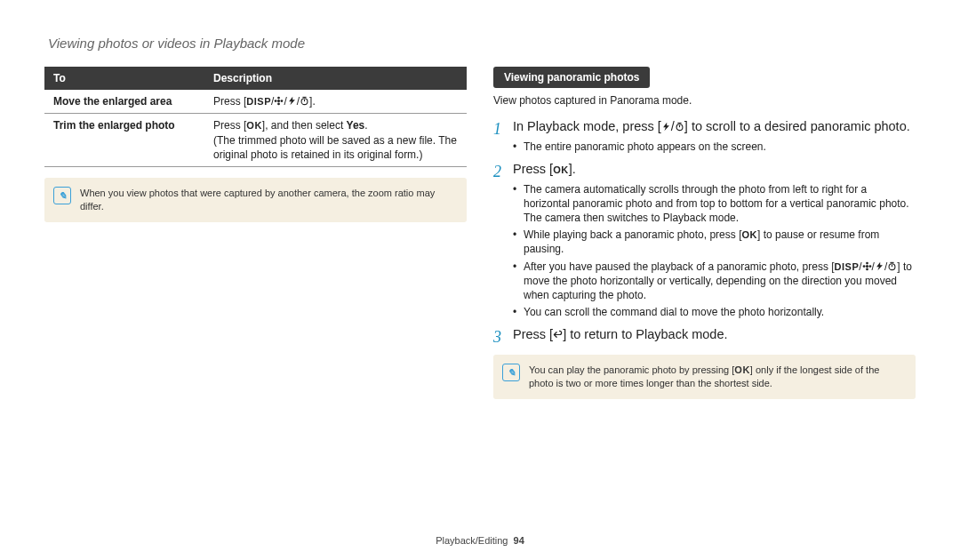 The image size is (960, 560). Describe the element at coordinates (715, 281) in the screenshot. I see `list-item: After you have paused the playback of a …` at that location.